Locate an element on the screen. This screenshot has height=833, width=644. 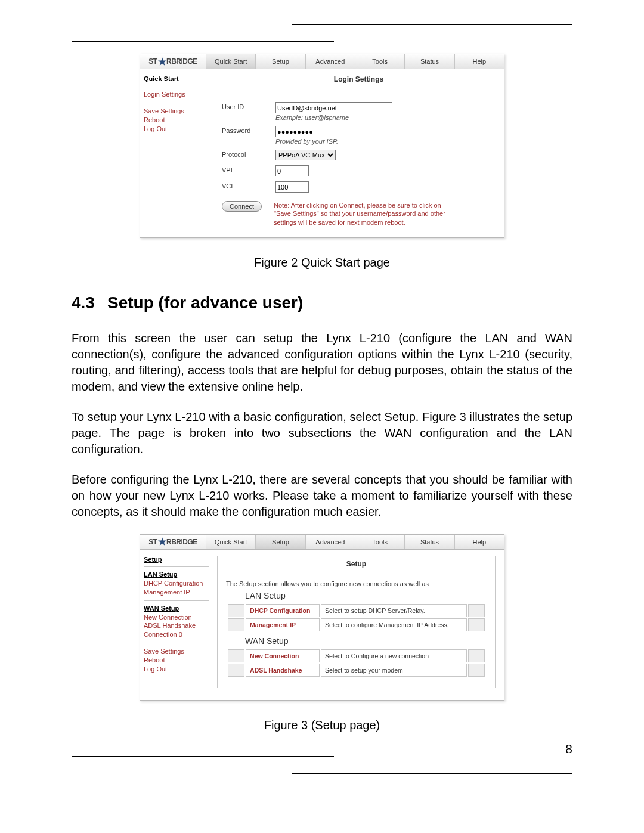
sidebar-wan-header: WAN Setup is located at coordinates (177, 608).